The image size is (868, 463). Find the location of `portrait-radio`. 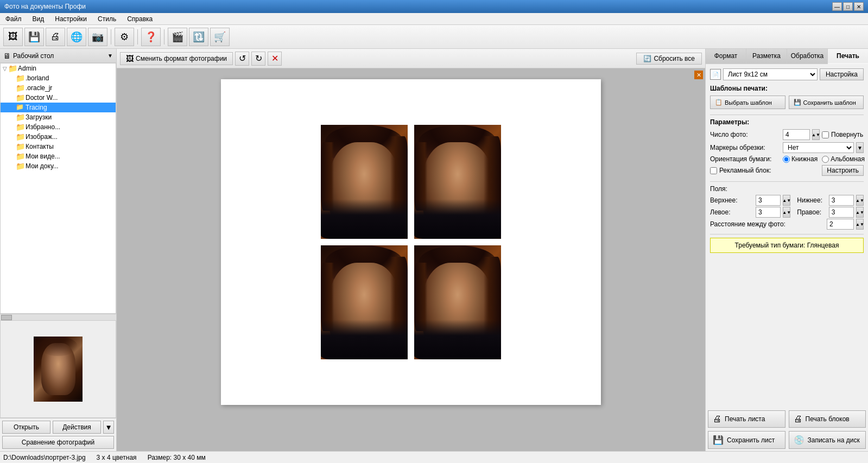

portrait-radio is located at coordinates (786, 160).